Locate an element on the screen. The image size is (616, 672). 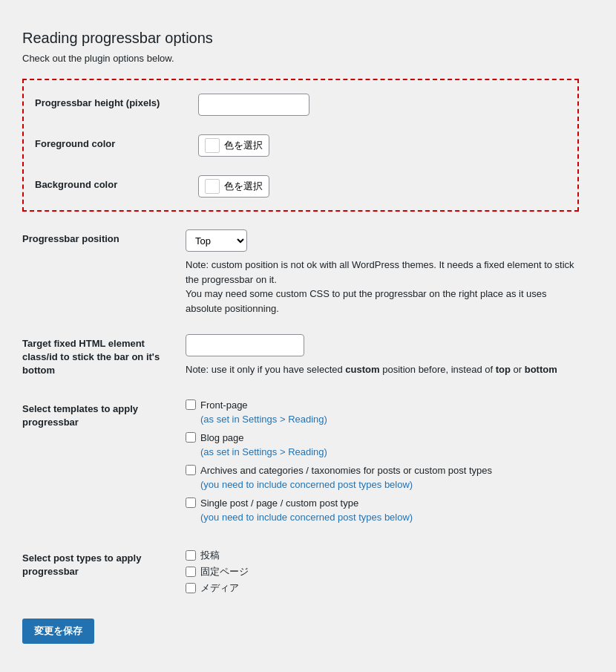
position-note-text1: Note: custom position is not ok with all… is located at coordinates (380, 272).